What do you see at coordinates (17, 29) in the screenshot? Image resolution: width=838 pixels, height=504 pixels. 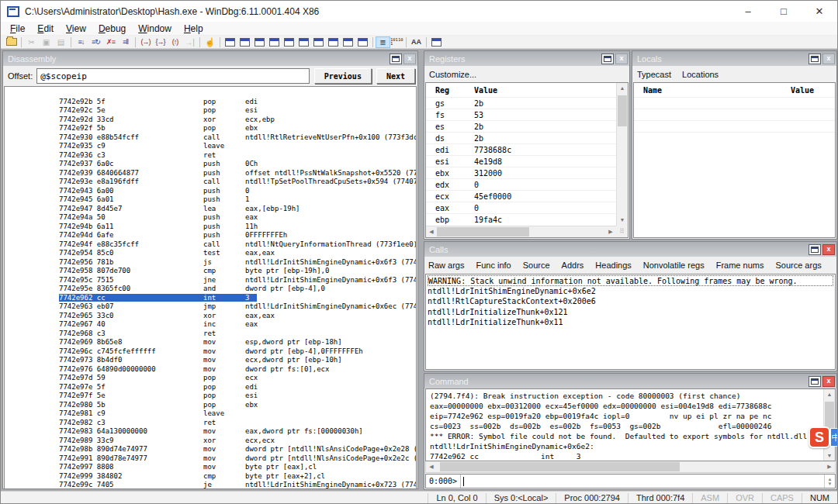 I see `menu-item: File` at bounding box center [17, 29].